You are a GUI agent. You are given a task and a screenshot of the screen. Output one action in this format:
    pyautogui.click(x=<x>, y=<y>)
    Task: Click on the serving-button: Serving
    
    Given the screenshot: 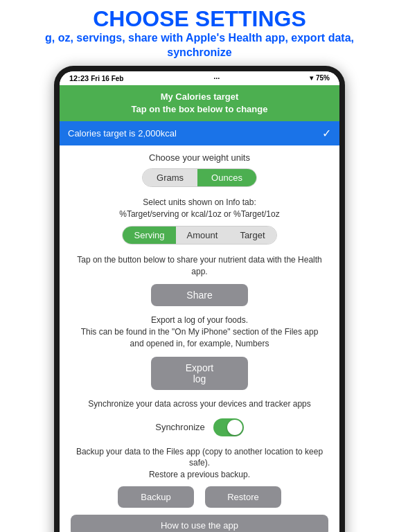 What is the action you would take?
    pyautogui.click(x=149, y=236)
    